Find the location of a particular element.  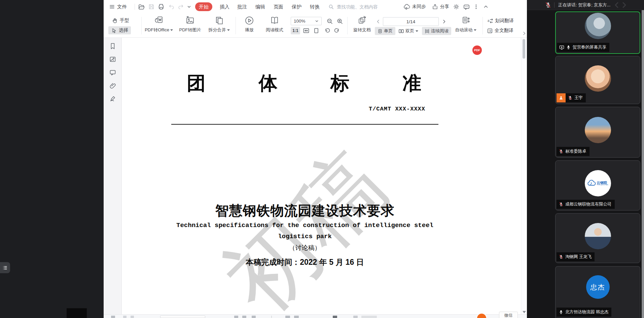

fit-page-icon is located at coordinates (316, 31).